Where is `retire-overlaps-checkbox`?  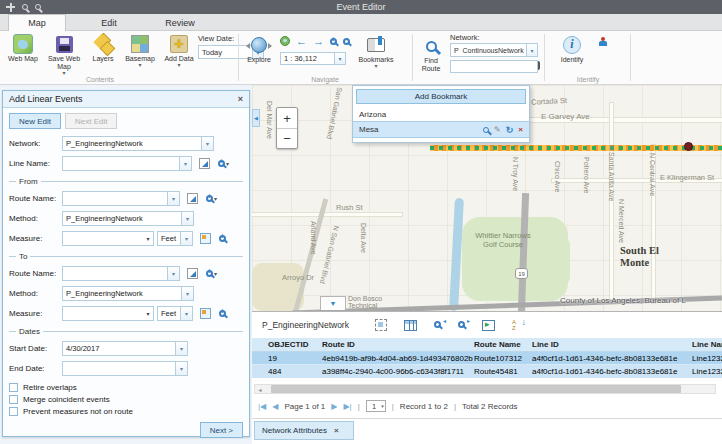 retire-overlaps-checkbox is located at coordinates (14, 388).